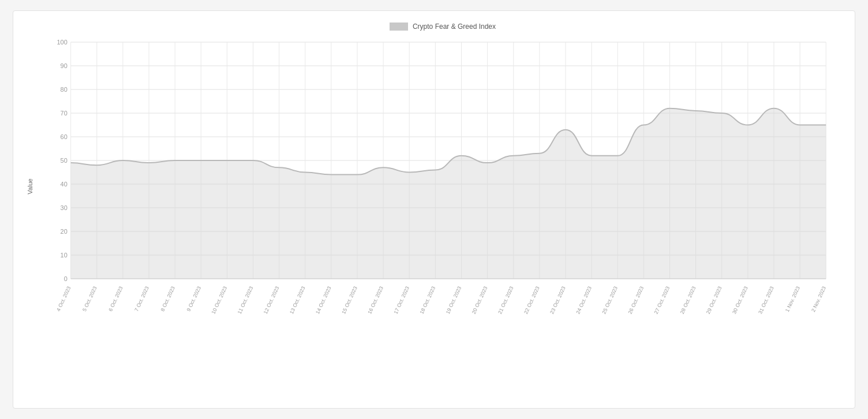  What do you see at coordinates (64, 231) in the screenshot?
I see `svg-text: 20` at bounding box center [64, 231].